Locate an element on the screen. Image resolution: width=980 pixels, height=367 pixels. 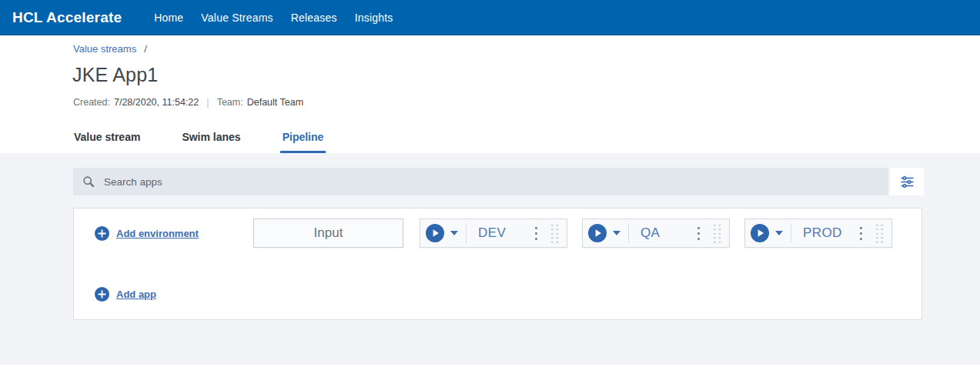
add-app-button: Add app is located at coordinates (125, 294).